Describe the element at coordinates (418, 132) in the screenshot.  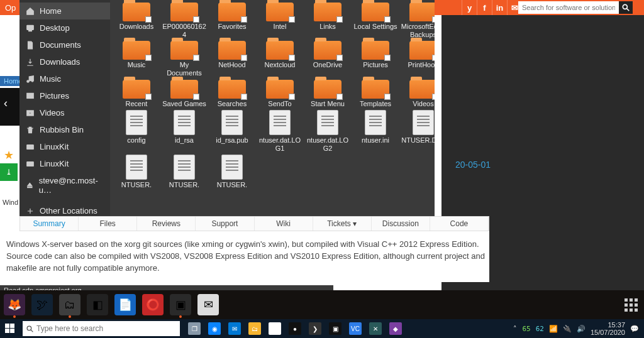
I see `file-item: NTUSER.DAT` at that location.